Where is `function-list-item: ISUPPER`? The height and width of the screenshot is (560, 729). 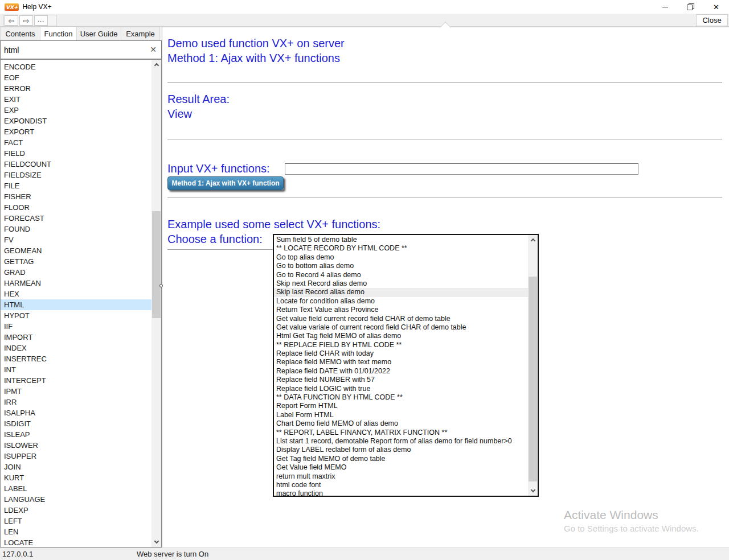 function-list-item: ISUPPER is located at coordinates (76, 456).